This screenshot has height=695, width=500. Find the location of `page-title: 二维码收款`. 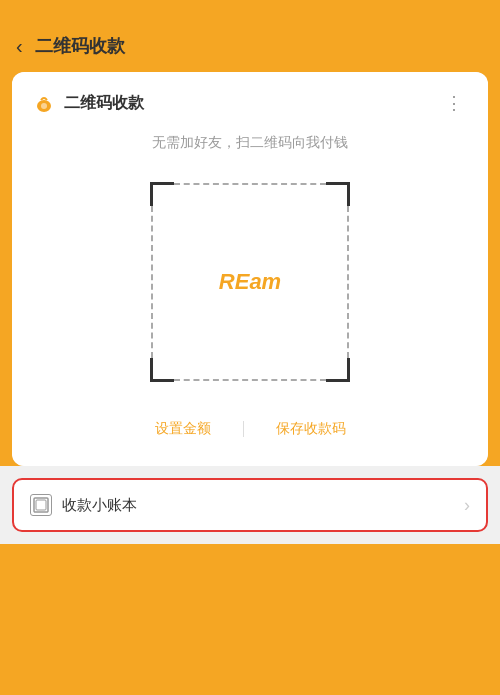

page-title: 二维码收款 is located at coordinates (80, 46).